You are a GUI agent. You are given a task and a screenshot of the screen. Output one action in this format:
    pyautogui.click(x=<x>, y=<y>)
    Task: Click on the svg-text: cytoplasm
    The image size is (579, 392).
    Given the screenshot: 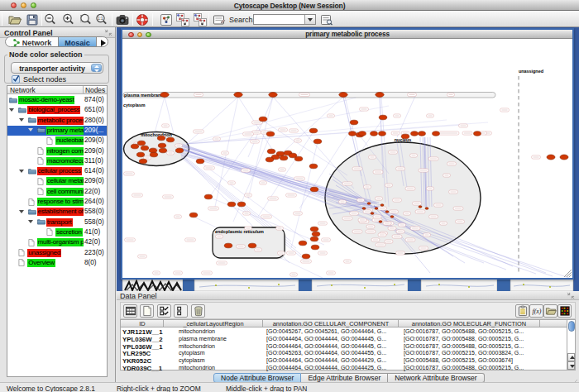 What is the action you would take?
    pyautogui.click(x=134, y=105)
    